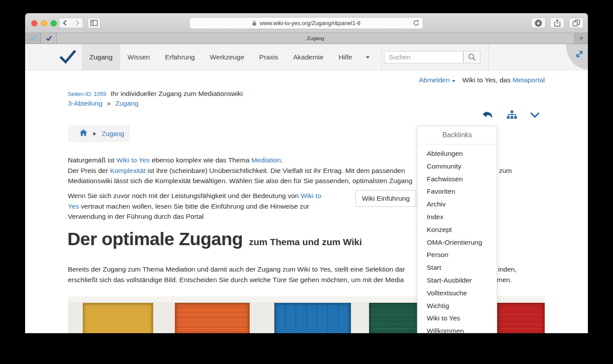 The width and height of the screenshot is (613, 364). What do you see at coordinates (308, 57) in the screenshot?
I see `nav-item-akademie: Akademie` at bounding box center [308, 57].